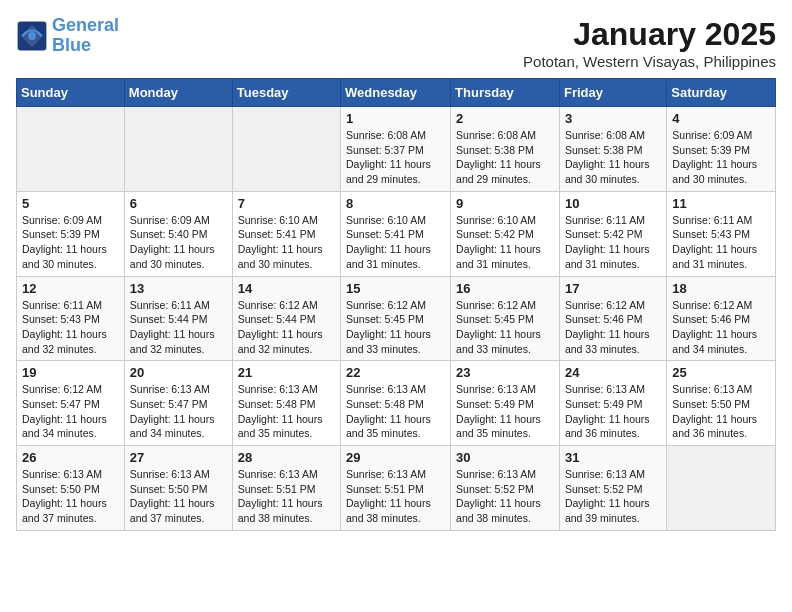 This screenshot has width=792, height=612. What do you see at coordinates (506, 318) in the screenshot?
I see `calendar-cell: 16Sunrise: 6:12 AMSunset: 5:45 PMDayligh…` at bounding box center [506, 318].